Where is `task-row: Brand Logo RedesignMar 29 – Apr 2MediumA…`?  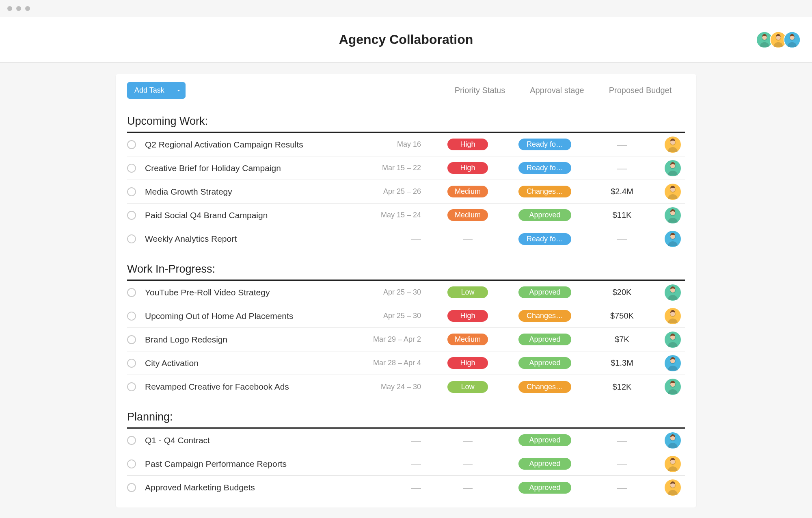 task-row: Brand Logo RedesignMar 29 – Apr 2MediumA… is located at coordinates (406, 340).